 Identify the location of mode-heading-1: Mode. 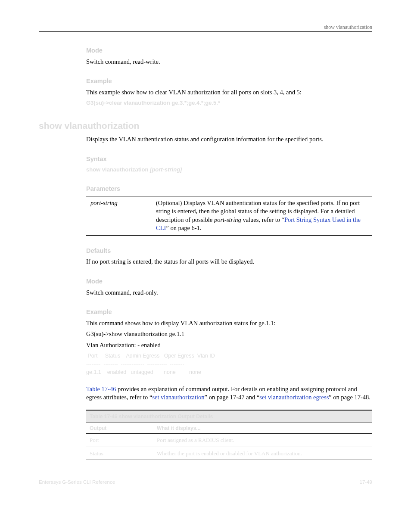
(229, 51).